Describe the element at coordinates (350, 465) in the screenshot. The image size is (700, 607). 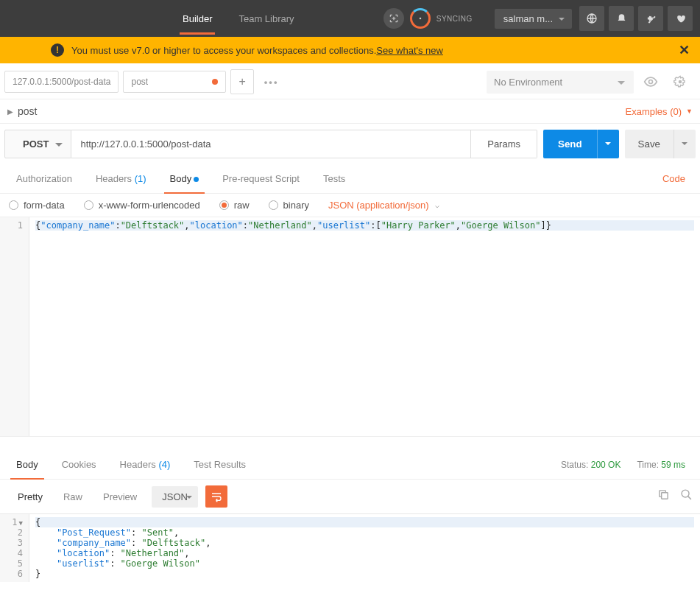
I see `response-section-tabs: Body Cookies Headers (4) Test Results St…` at that location.